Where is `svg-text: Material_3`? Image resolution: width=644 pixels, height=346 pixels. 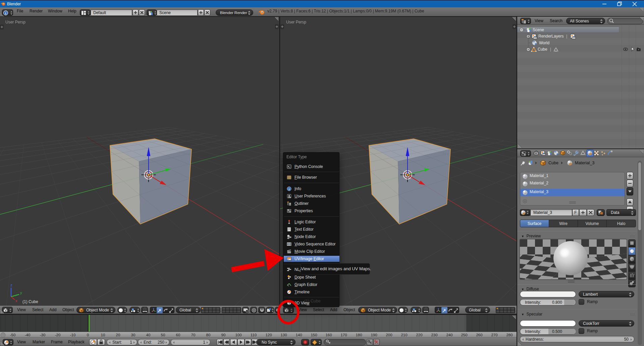
svg-text: Material_3 is located at coordinates (585, 163).